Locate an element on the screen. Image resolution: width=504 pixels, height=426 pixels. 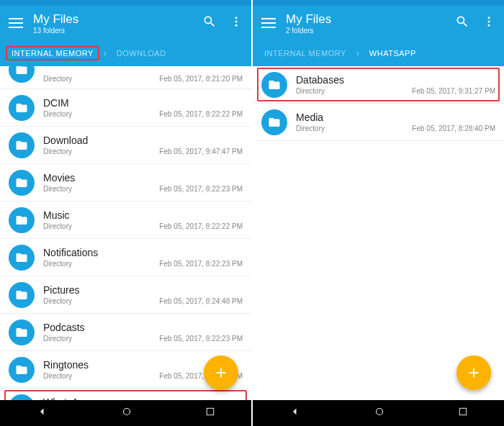
item-name: Media is located at coordinates (396, 117).